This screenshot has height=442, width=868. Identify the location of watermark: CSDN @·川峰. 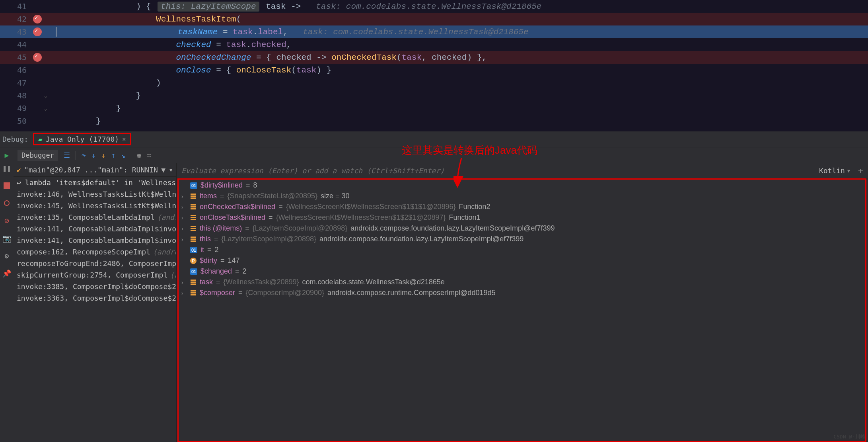
(850, 437).